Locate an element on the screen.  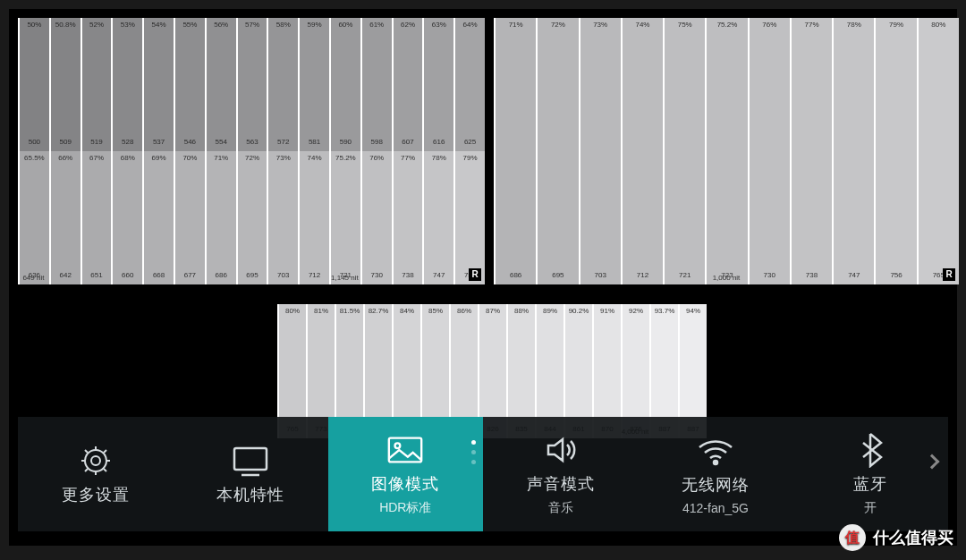
gear-icon is located at coordinates (96, 461).